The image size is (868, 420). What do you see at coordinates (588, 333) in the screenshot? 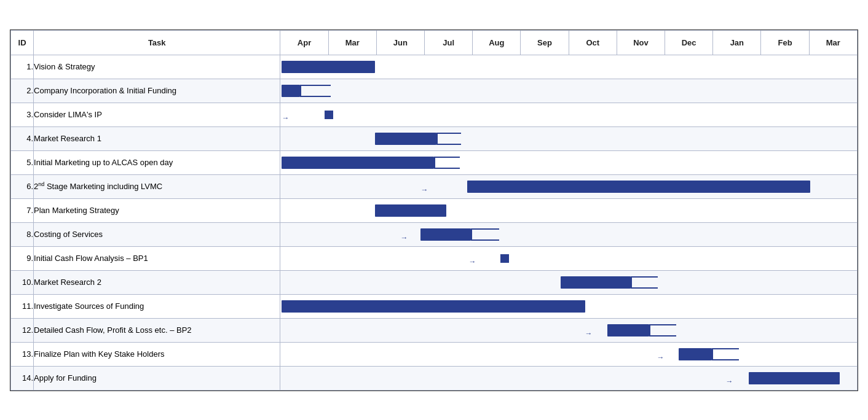
I see `arrow-12: →` at bounding box center [588, 333].